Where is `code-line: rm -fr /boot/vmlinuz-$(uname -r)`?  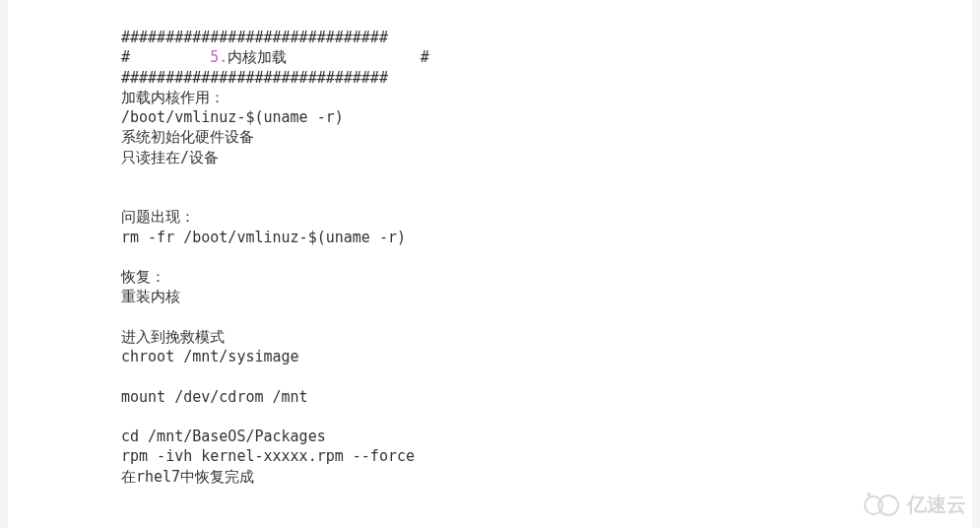
code-line: rm -fr /boot/vmlinuz-$(uname -r) is located at coordinates (547, 237).